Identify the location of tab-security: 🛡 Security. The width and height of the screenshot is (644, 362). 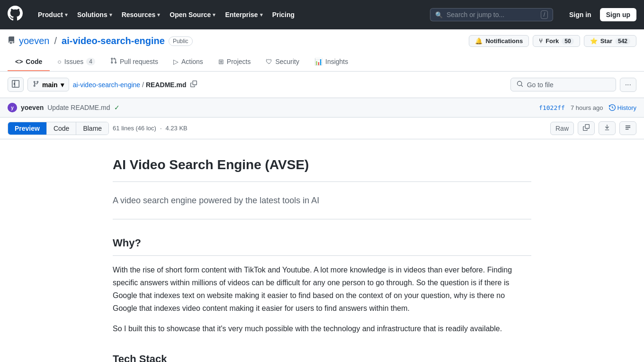
(282, 62).